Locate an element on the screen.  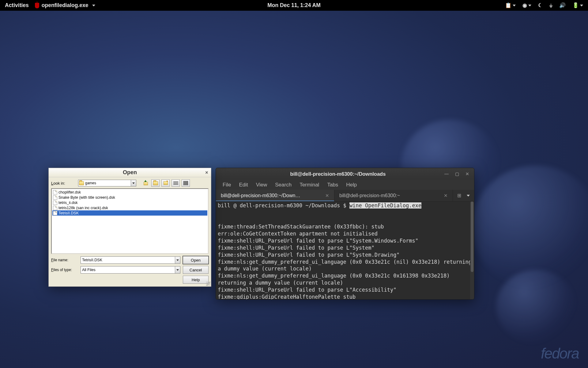
filename-label: File name: is located at coordinates (65, 260).